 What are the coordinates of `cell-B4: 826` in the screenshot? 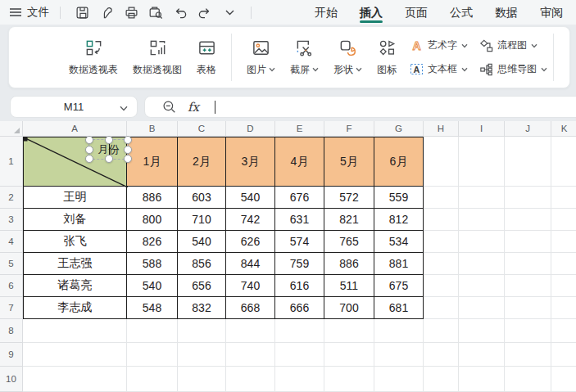 It's located at (152, 242).